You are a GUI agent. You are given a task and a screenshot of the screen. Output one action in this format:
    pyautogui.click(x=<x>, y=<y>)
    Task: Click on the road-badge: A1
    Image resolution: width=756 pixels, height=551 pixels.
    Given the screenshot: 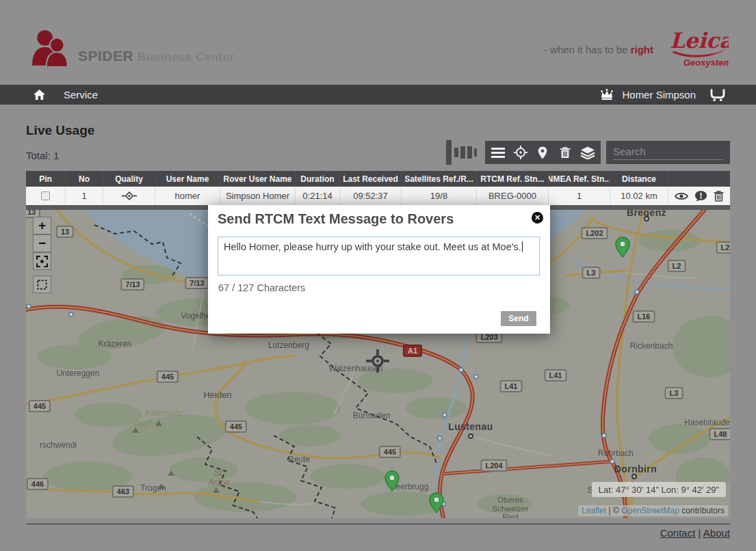 What is the action you would take?
    pyautogui.click(x=413, y=351)
    